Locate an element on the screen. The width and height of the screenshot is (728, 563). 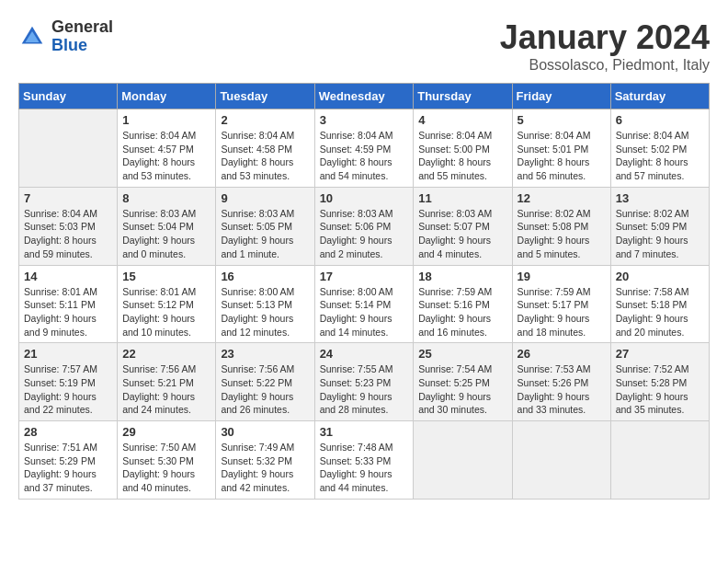
day-info: Sunrise: 8:01 AMSunset: 5:11 PMDaylight:… is located at coordinates (68, 313).